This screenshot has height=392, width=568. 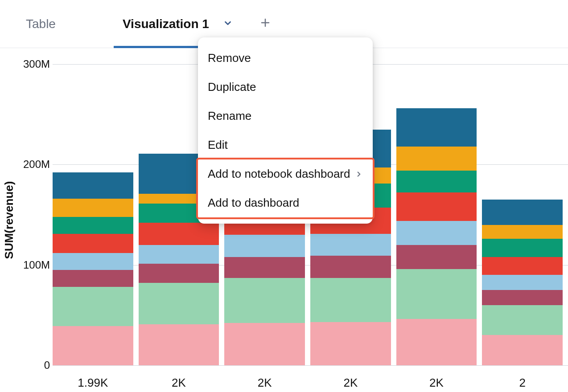 I want to click on x-axis-ticks: 1.99K2K2K2K2K2, so click(x=310, y=381).